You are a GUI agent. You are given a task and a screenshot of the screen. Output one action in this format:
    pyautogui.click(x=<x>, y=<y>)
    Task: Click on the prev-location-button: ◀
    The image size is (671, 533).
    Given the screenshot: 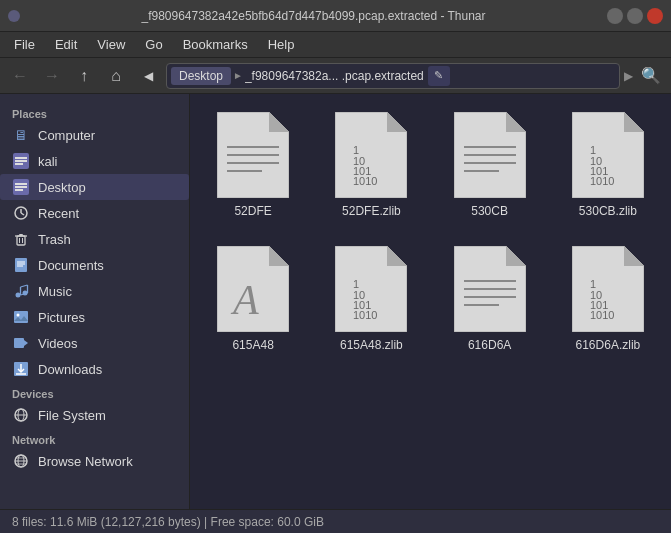 What is the action you would take?
    pyautogui.click(x=148, y=76)
    